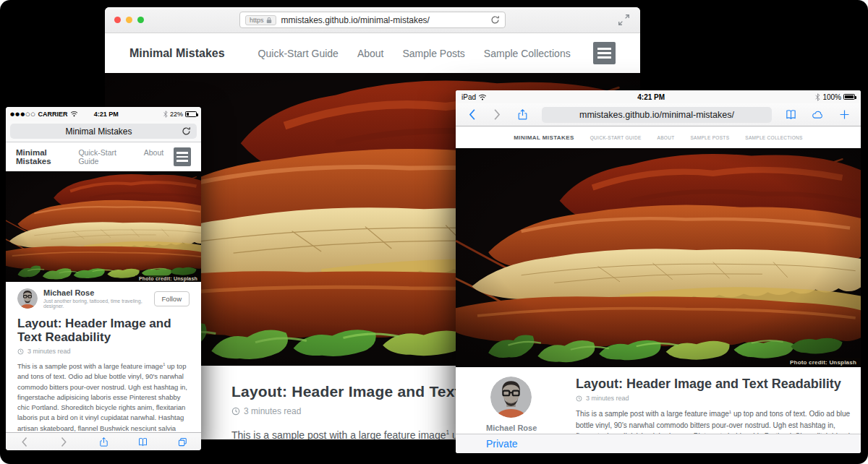  I want to click on battery-percent: 100%, so click(832, 97).